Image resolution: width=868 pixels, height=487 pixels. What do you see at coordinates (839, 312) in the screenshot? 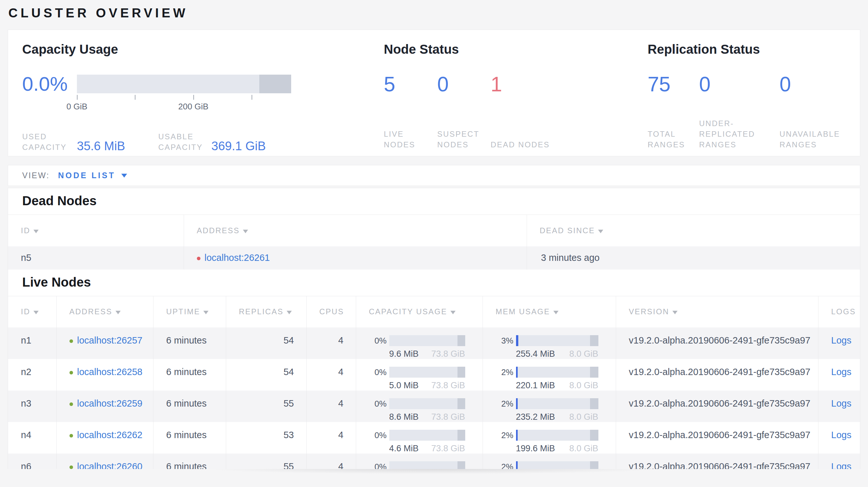
I see `live-col-header-logs: LOGS` at bounding box center [839, 312].